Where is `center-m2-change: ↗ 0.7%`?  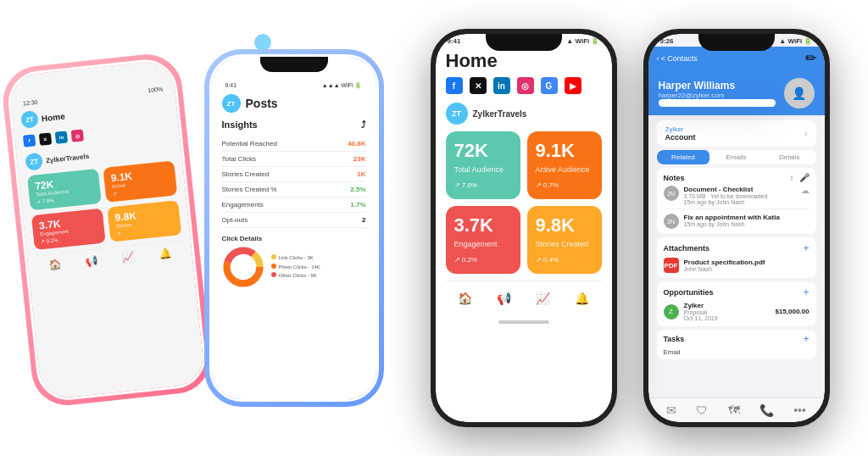 center-m2-change: ↗ 0.7% is located at coordinates (565, 185).